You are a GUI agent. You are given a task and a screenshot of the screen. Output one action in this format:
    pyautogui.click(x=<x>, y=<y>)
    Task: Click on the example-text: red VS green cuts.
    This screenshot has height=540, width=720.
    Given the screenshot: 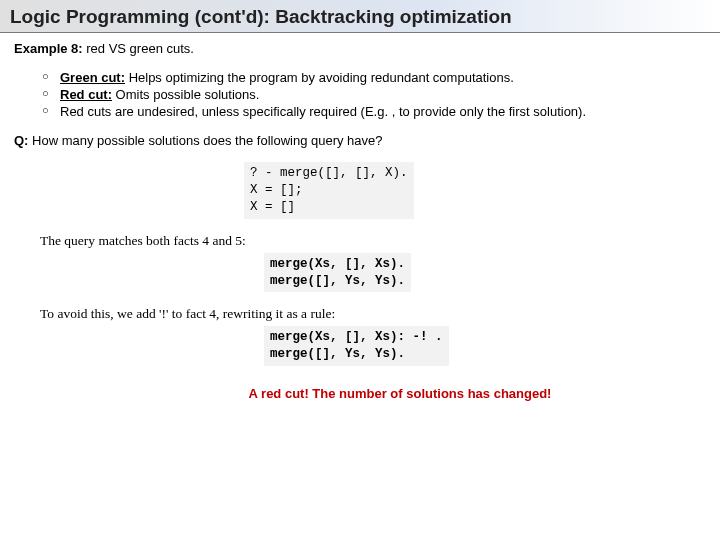 What is the action you would take?
    pyautogui.click(x=138, y=48)
    